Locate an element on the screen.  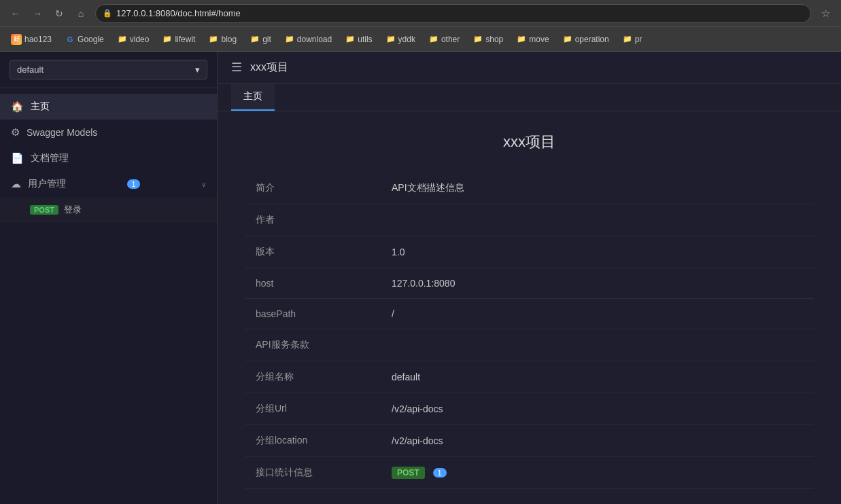
sidebar-item-label: 用户管理 is located at coordinates (47, 184).